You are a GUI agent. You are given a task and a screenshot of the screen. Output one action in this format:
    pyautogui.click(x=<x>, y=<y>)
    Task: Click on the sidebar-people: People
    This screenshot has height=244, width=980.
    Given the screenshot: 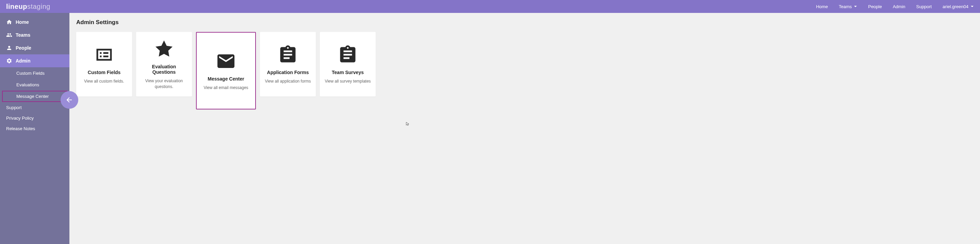 What is the action you would take?
    pyautogui.click(x=35, y=48)
    